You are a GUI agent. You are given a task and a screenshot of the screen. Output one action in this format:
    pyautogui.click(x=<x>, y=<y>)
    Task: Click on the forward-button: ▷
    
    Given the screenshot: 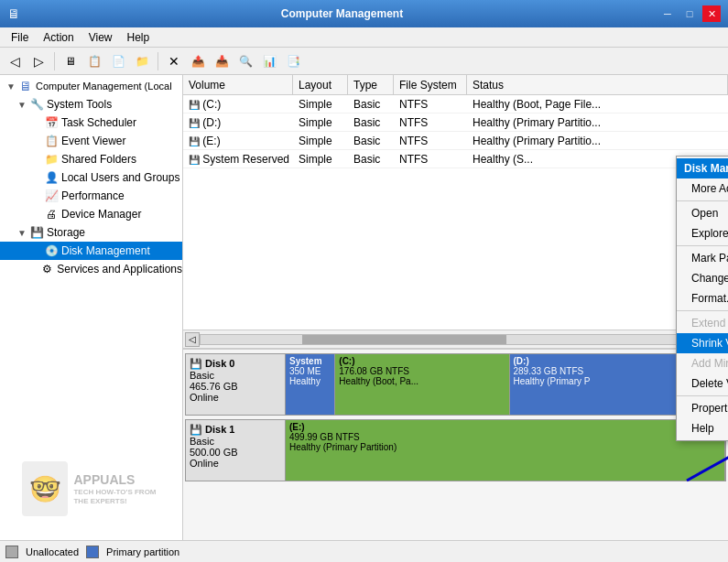 What is the action you would take?
    pyautogui.click(x=38, y=61)
    